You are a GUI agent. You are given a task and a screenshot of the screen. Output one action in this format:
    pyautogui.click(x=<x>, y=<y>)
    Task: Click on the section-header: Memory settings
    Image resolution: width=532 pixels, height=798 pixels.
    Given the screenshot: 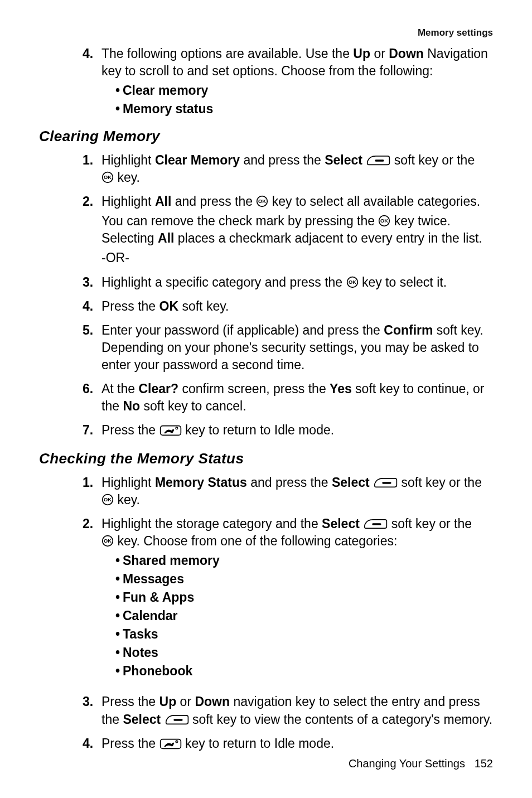 What is the action you would take?
    pyautogui.click(x=266, y=33)
    